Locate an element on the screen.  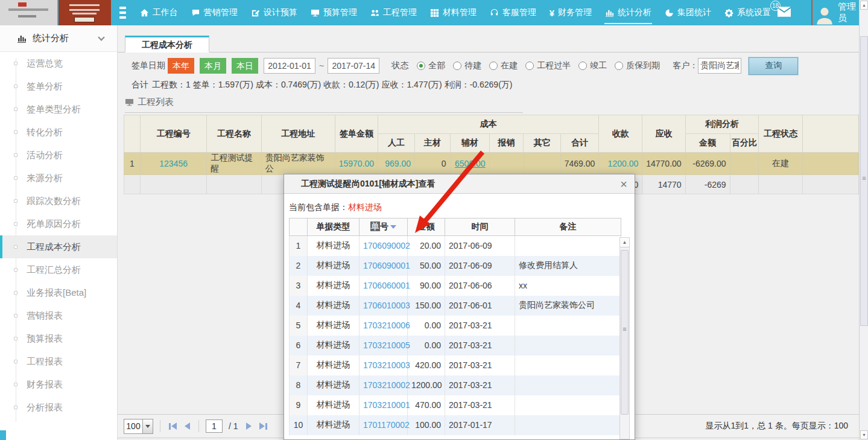
doc-no-link: 1706090002 is located at coordinates (387, 246).